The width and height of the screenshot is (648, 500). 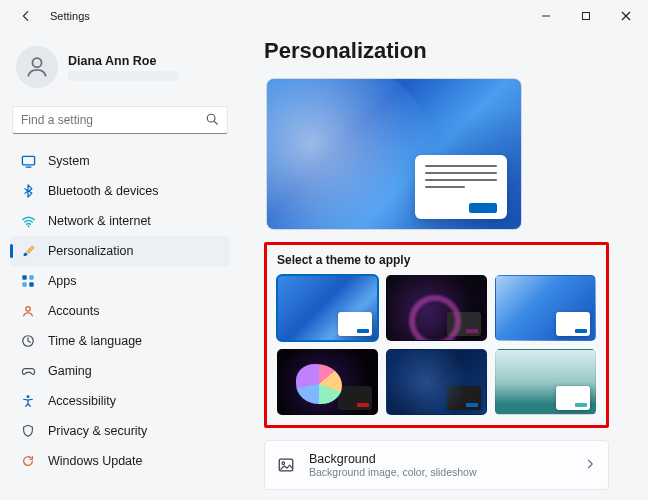 What do you see at coordinates (288, 16) in the screenshot?
I see `window-title: Settings` at bounding box center [288, 16].